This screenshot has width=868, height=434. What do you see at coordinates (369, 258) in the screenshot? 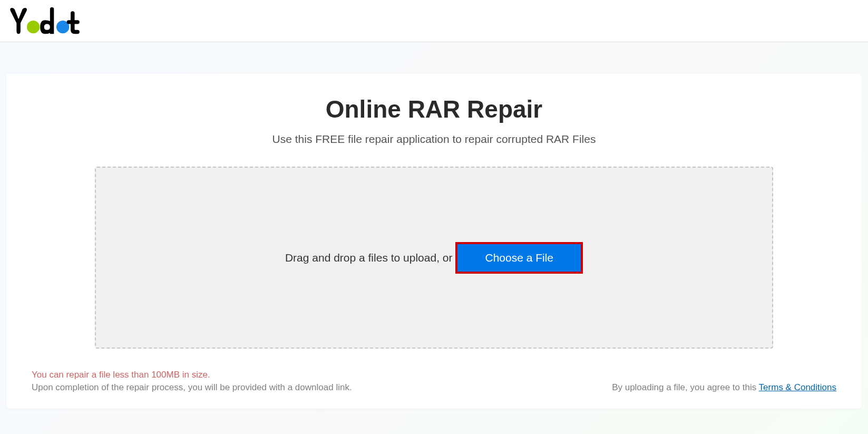
I see `dropzone-text: Drag and drop a files to upload, or` at bounding box center [369, 258].